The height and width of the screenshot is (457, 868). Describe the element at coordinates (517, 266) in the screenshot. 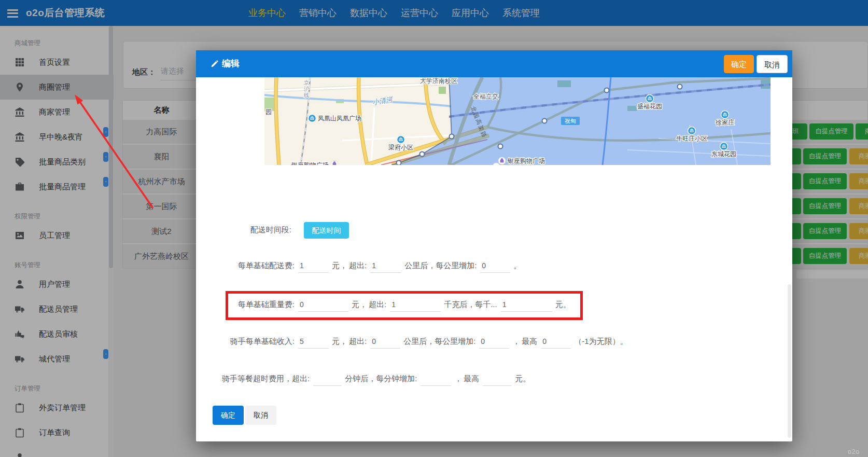

I see `form-text: 。` at that location.